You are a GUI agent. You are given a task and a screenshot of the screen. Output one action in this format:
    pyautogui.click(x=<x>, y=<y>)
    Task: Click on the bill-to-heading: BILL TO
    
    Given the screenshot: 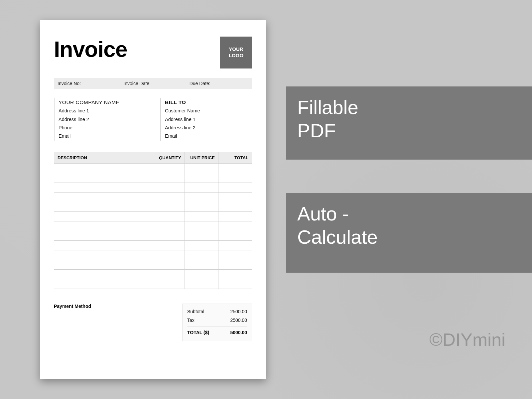 What is the action you would take?
    pyautogui.click(x=208, y=102)
    